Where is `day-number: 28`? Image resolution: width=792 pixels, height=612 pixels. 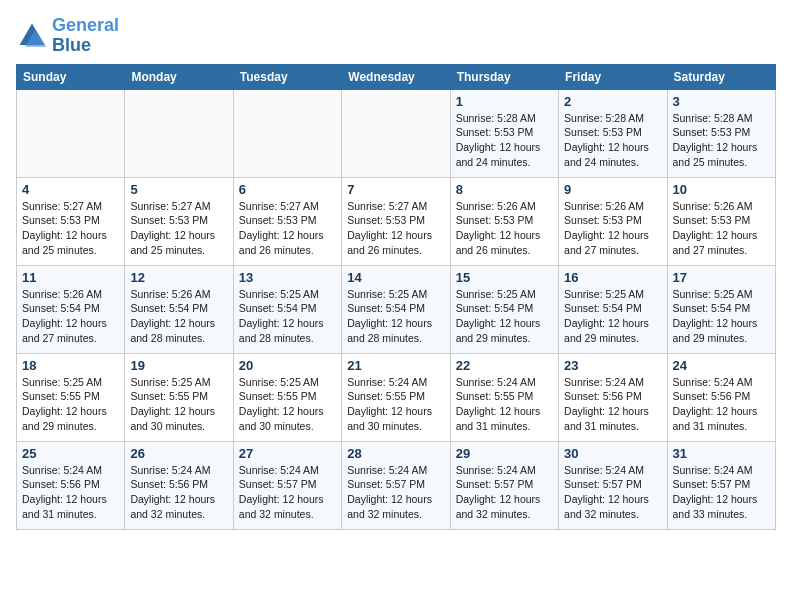 day-number: 28 is located at coordinates (396, 454).